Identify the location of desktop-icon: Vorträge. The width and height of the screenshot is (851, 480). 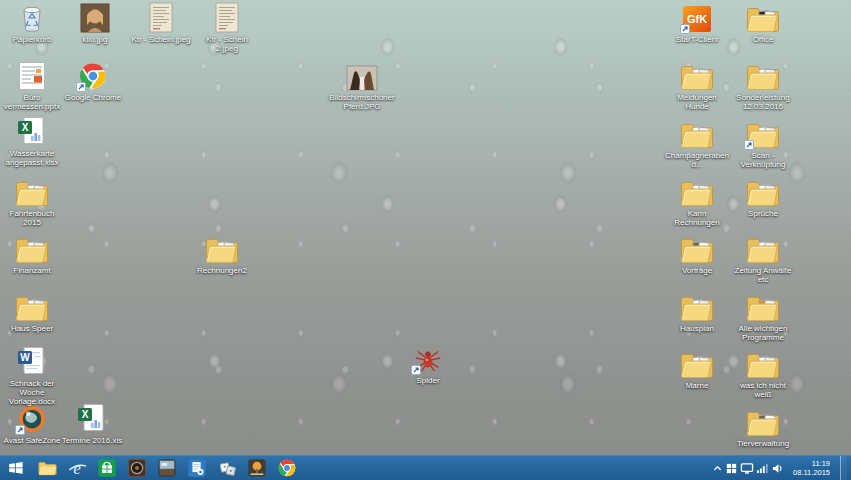
(697, 254).